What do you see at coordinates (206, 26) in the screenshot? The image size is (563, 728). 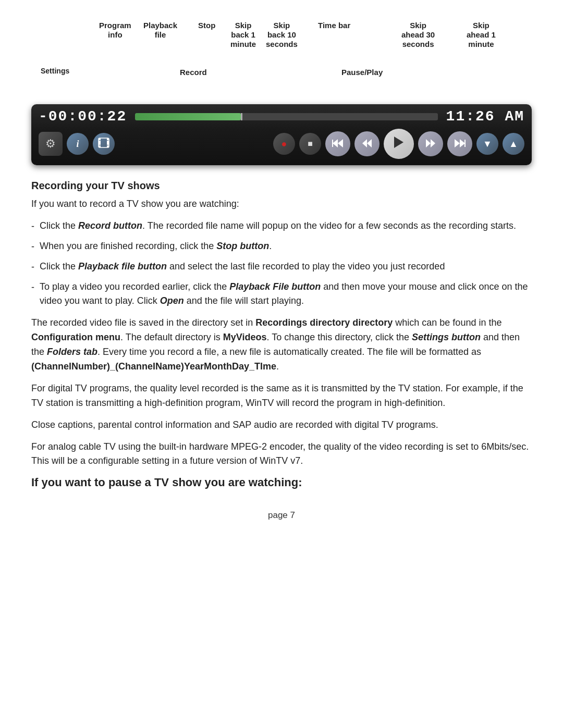 I see `label-stop: Stop` at bounding box center [206, 26].